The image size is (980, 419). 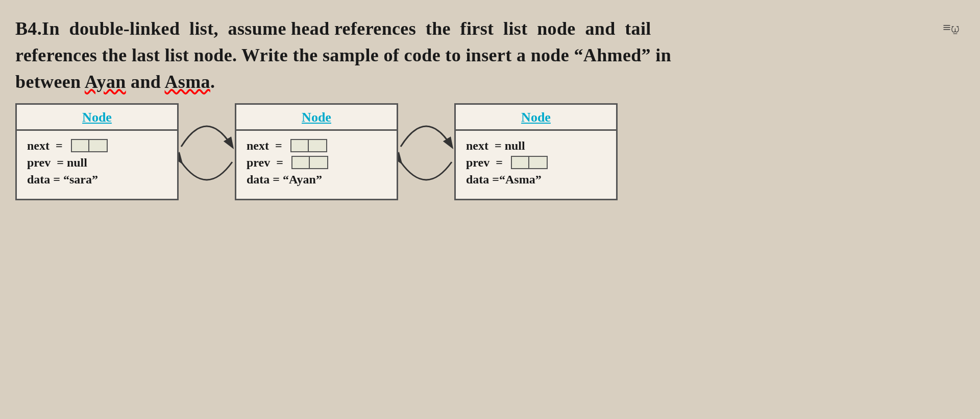 What do you see at coordinates (97, 165) in the screenshot?
I see `node-sara-fields: next = prev = null data = “sara”` at bounding box center [97, 165].